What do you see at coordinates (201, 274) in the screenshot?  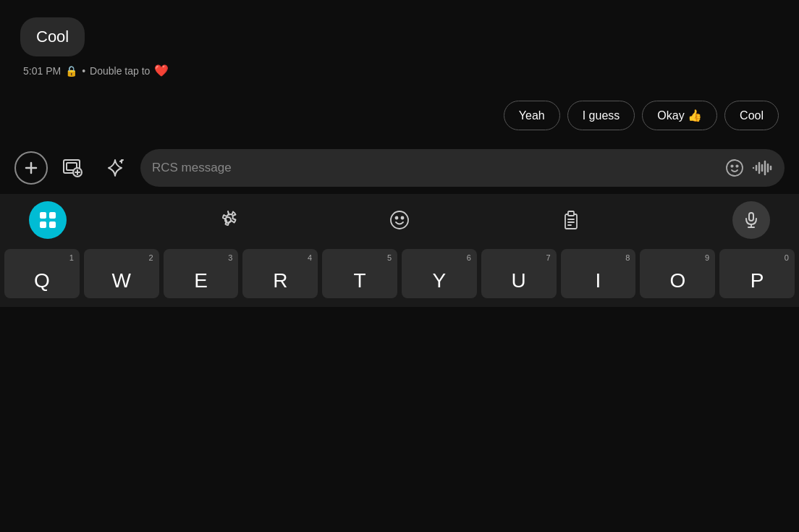 I see `key-e: 3 E` at bounding box center [201, 274].